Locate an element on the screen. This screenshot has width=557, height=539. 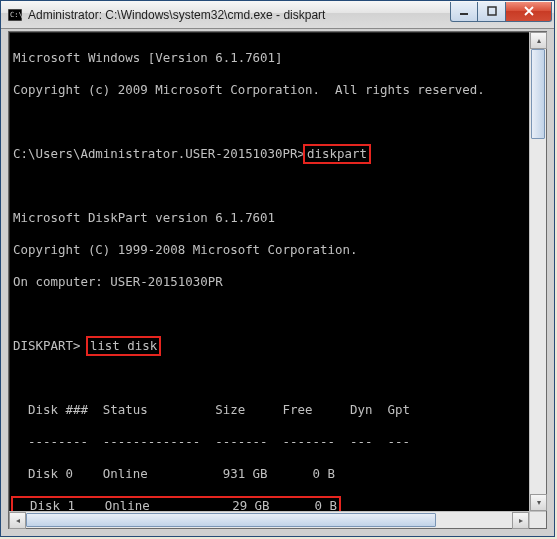
window-controls is located at coordinates (501, 12).